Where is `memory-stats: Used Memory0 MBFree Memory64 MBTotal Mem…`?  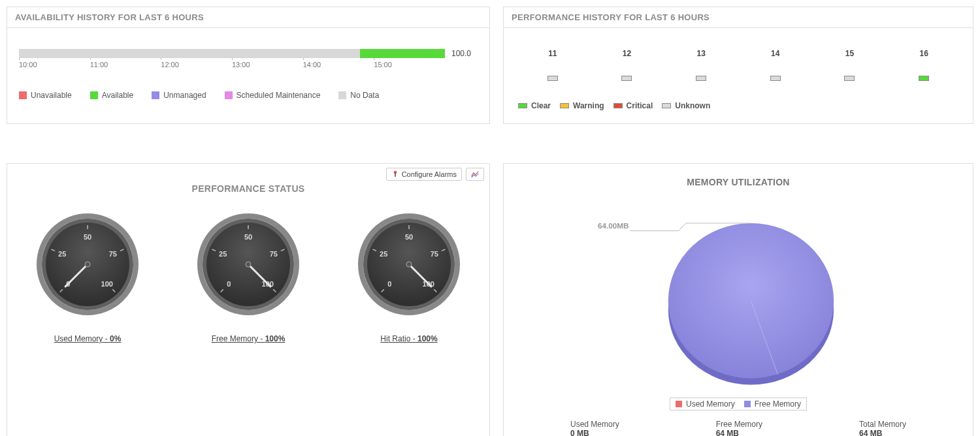 memory-stats: Used Memory0 MBFree Memory64 MBTotal Mem… is located at coordinates (738, 428).